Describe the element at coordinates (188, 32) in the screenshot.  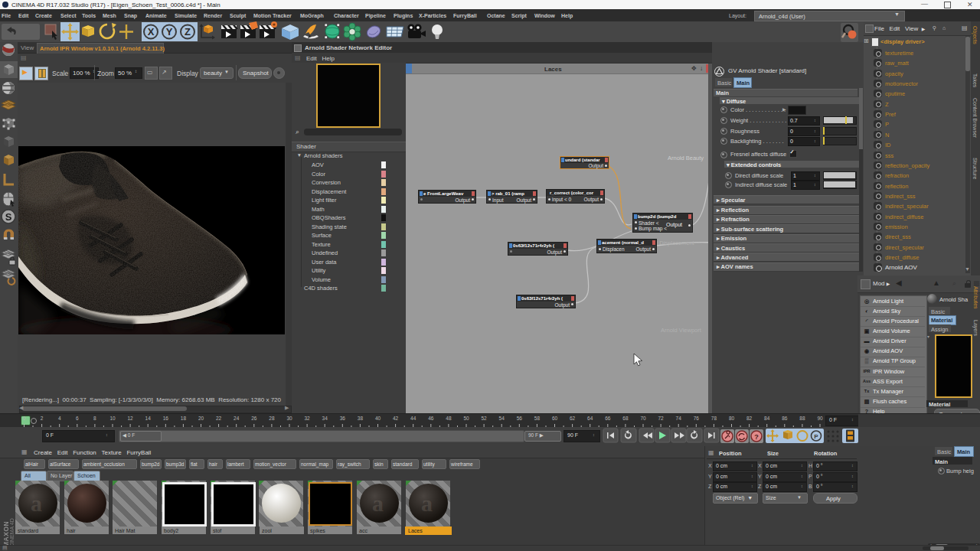
I see `svg-text: Z` at that location.